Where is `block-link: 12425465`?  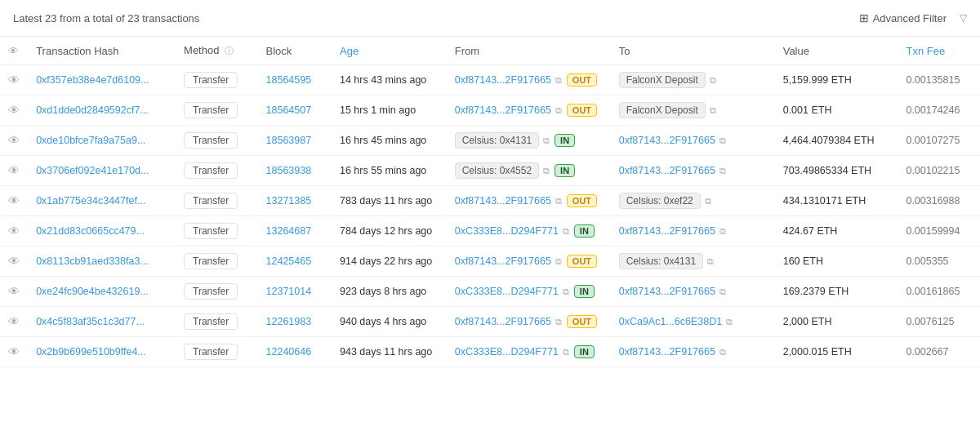 block-link: 12425465 is located at coordinates (289, 261).